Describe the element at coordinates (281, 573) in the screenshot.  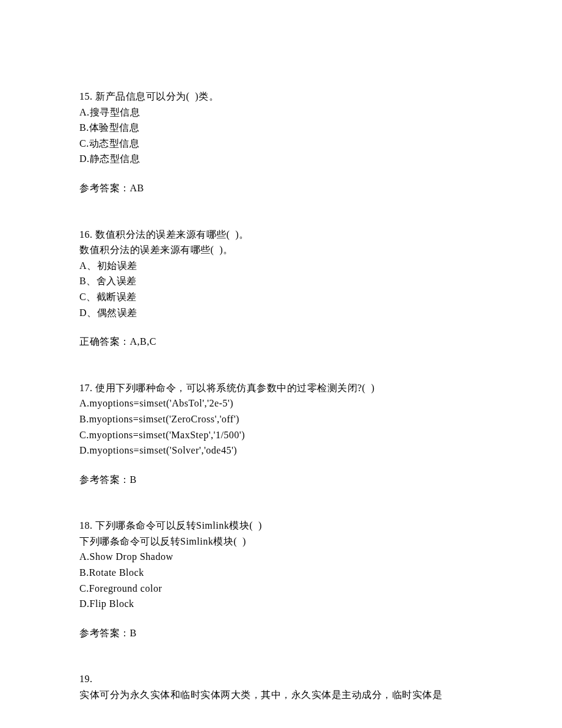
I see `question-option-b: B.Rotate Block` at that location.